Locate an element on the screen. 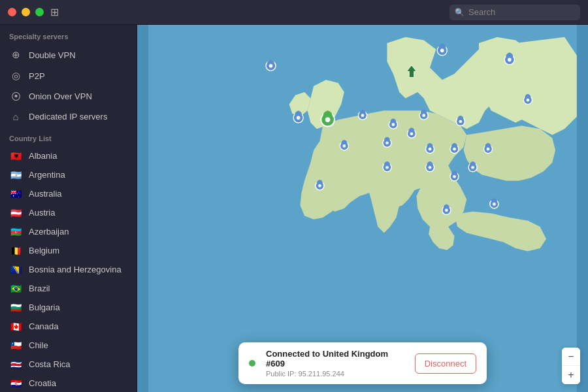 This screenshot has height=392, width=588. sidebar-item-costa-rica: 🇨🇷 Costa Rica is located at coordinates (68, 365).